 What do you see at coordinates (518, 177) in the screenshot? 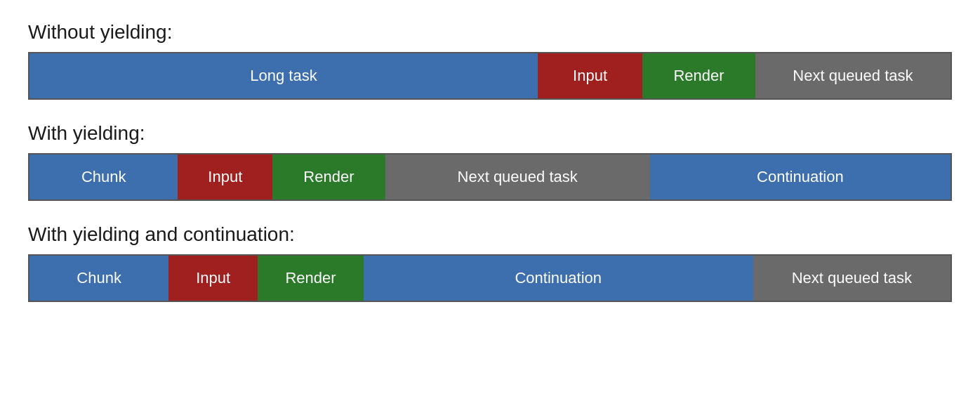
I see `segment-next-queued-2: Next queued task` at bounding box center [518, 177].